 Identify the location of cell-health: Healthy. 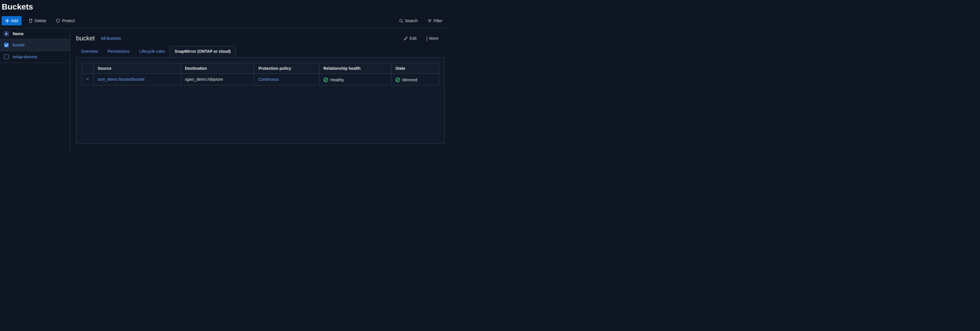
(355, 80).